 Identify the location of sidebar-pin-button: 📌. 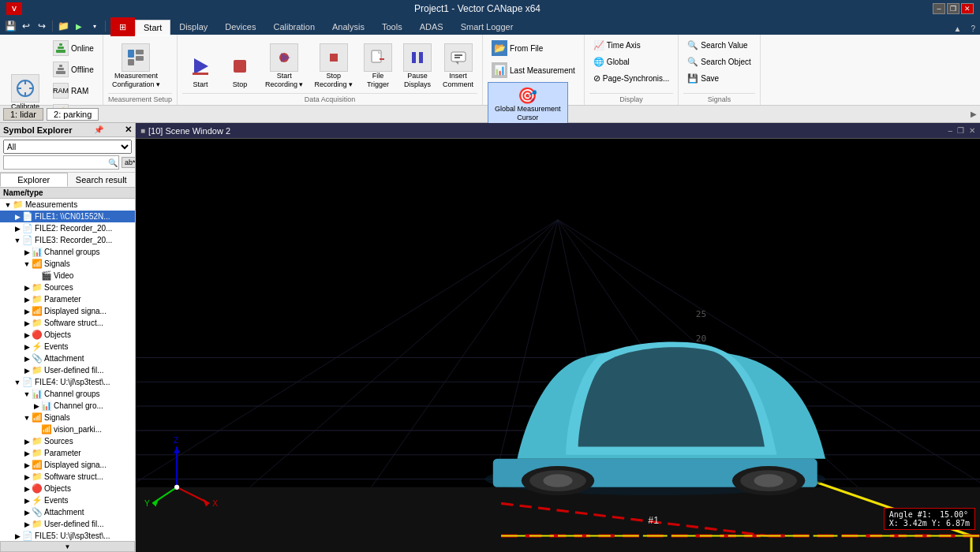
(99, 129).